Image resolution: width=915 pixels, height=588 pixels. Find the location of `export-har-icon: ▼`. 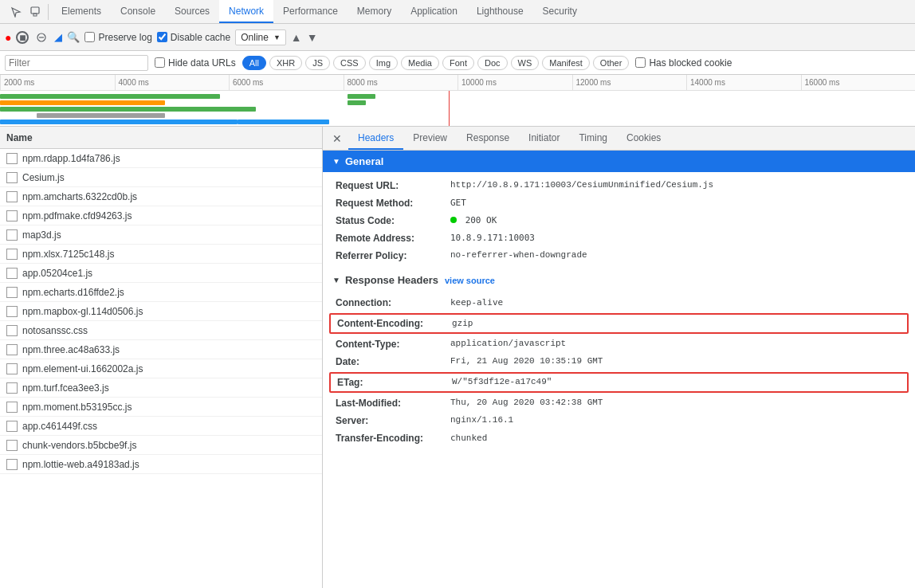

export-har-icon: ▼ is located at coordinates (312, 37).